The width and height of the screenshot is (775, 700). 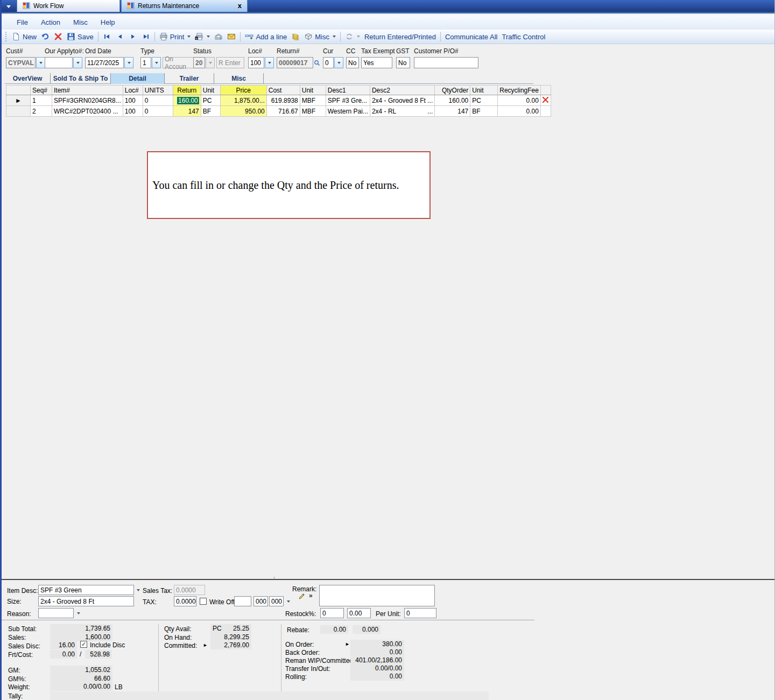 What do you see at coordinates (320, 37) in the screenshot?
I see `misc-toolbar-button: Misc` at bounding box center [320, 37].